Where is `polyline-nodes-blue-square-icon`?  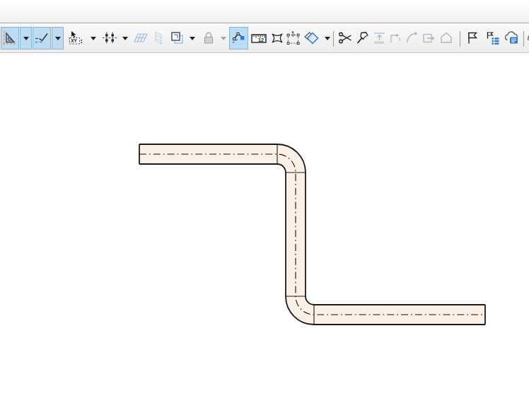
polyline-nodes-blue-square-icon is located at coordinates (239, 38).